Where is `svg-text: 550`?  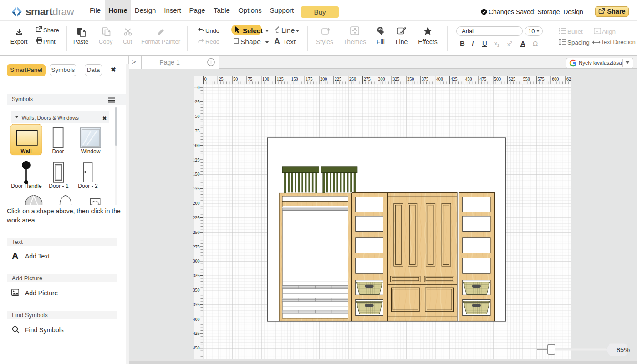
svg-text: 550 is located at coordinates (526, 79).